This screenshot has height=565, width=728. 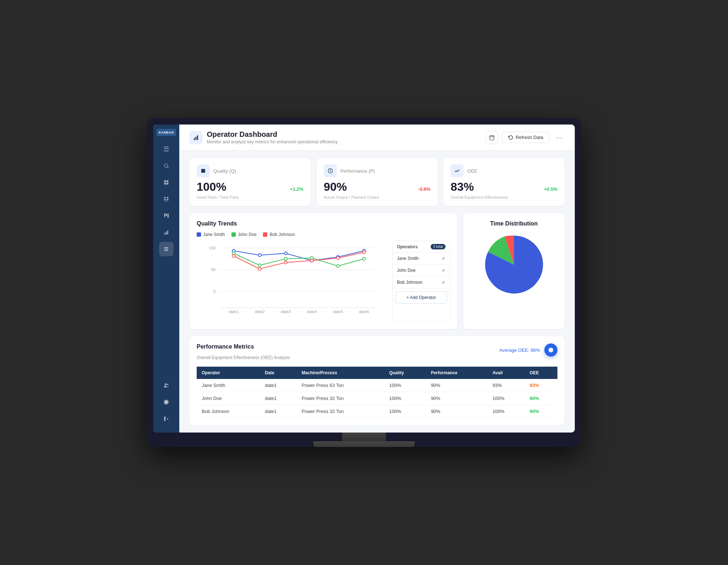 What do you see at coordinates (265, 235) in the screenshot?
I see `legend-dot-bob` at bounding box center [265, 235].